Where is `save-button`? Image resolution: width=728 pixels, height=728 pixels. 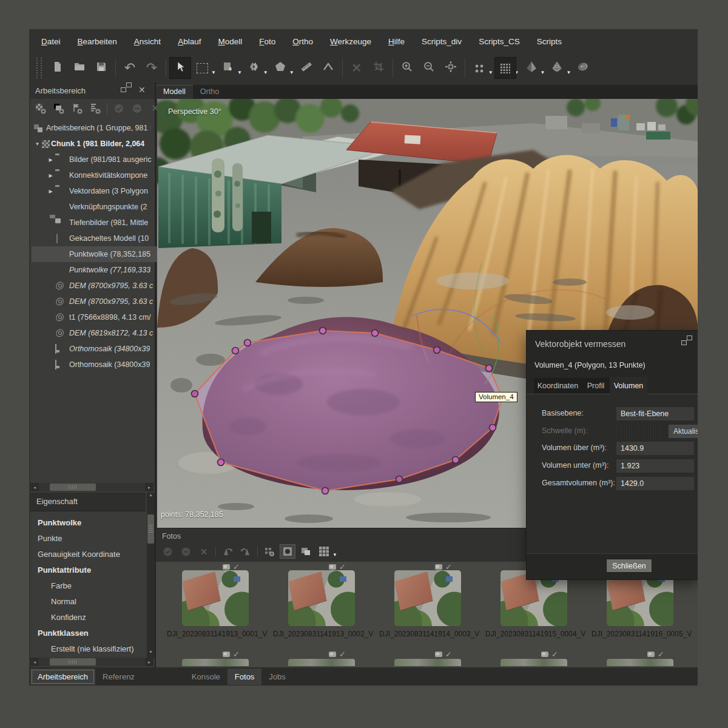
save-button is located at coordinates (101, 68).